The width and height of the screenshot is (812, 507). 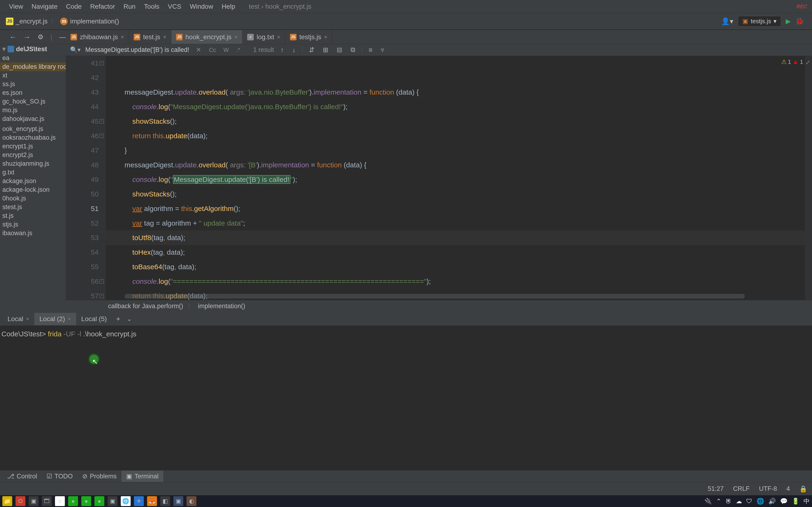 I want to click on menu-run: Run, so click(x=130, y=7).